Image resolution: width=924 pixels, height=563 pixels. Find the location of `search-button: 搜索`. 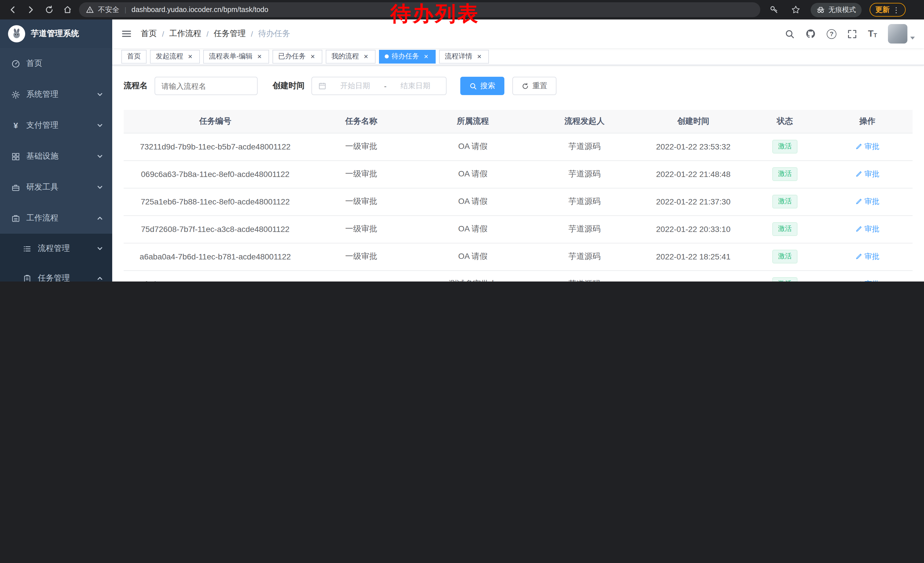

search-button: 搜索 is located at coordinates (482, 86).